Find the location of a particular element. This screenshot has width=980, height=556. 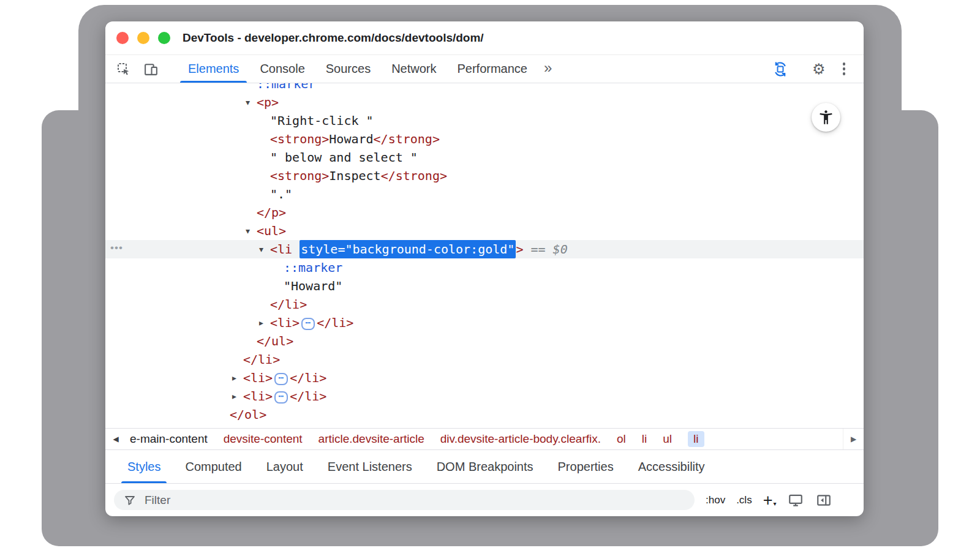

dom-tree-row: <strong>Inspect</strong> is located at coordinates (484, 176).